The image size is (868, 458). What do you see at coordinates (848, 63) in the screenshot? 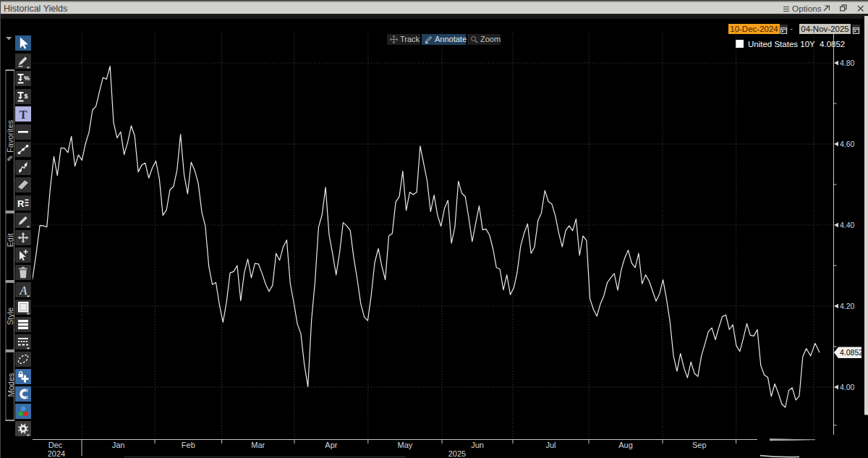
I see `svg-text: 4.80` at bounding box center [848, 63].